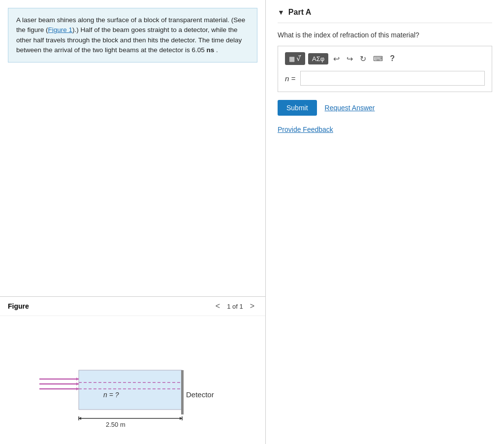 This screenshot has width=504, height=444. What do you see at coordinates (385, 16) in the screenshot?
I see `part-header: ▼ Part A` at bounding box center [385, 16].